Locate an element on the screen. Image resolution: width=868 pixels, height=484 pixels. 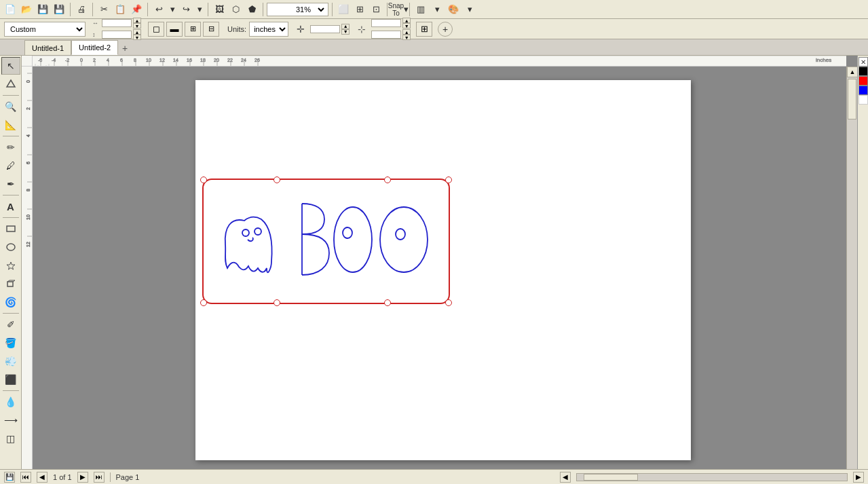
page-size-select: Custom Letter A4 is located at coordinates (45, 29).